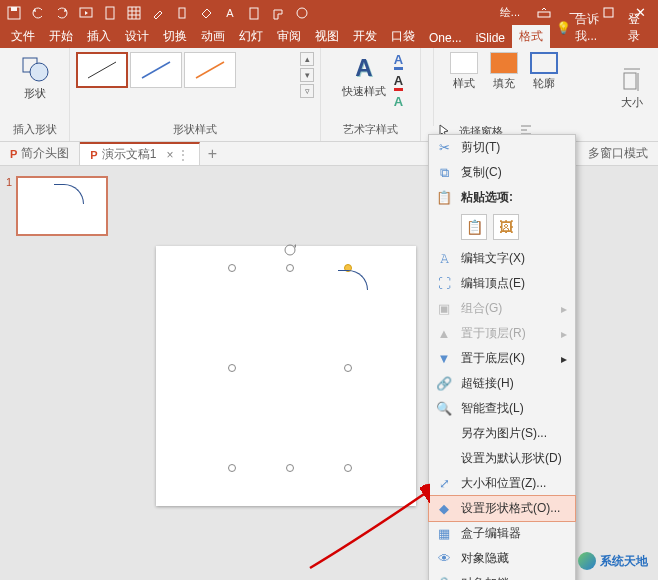  Describe the element at coordinates (474, 227) in the screenshot. I see `paste-use-dest-theme-icon: 📋` at that location.